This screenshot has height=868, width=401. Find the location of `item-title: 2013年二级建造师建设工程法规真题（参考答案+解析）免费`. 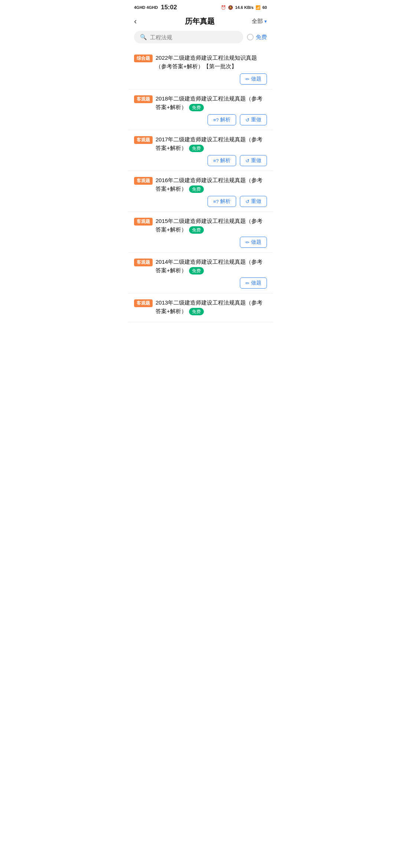

item-title: 2013年二级建造师建设工程法规真题（参考答案+解析）免费 is located at coordinates (211, 307).